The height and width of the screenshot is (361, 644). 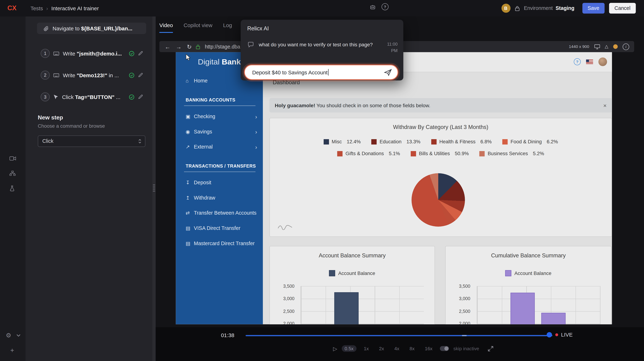 I want to click on bank-section-transactions: TRANSACTIONS / TRANSFERS, so click(x=221, y=166).